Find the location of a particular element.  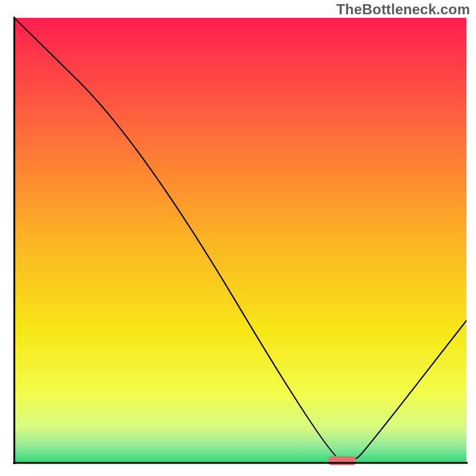

watermark-label: TheBottleneck.com is located at coordinates (403, 10).